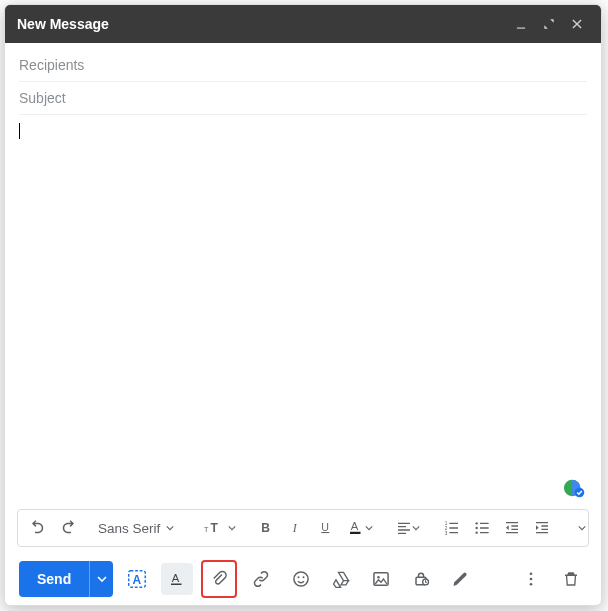 This screenshot has height=611, width=608. What do you see at coordinates (577, 24) in the screenshot?
I see `close-button` at bounding box center [577, 24].